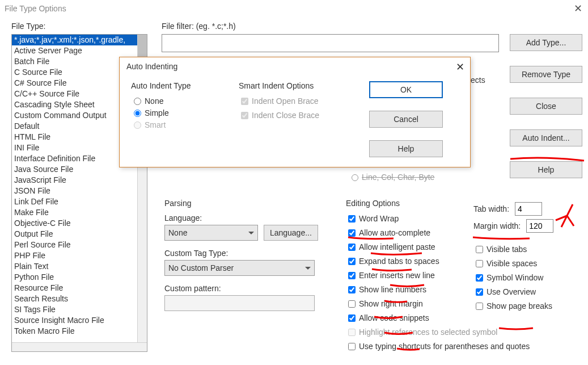 This screenshot has width=588, height=365. Describe the element at coordinates (546, 43) in the screenshot. I see `add-type-button: Add Type...` at that location.